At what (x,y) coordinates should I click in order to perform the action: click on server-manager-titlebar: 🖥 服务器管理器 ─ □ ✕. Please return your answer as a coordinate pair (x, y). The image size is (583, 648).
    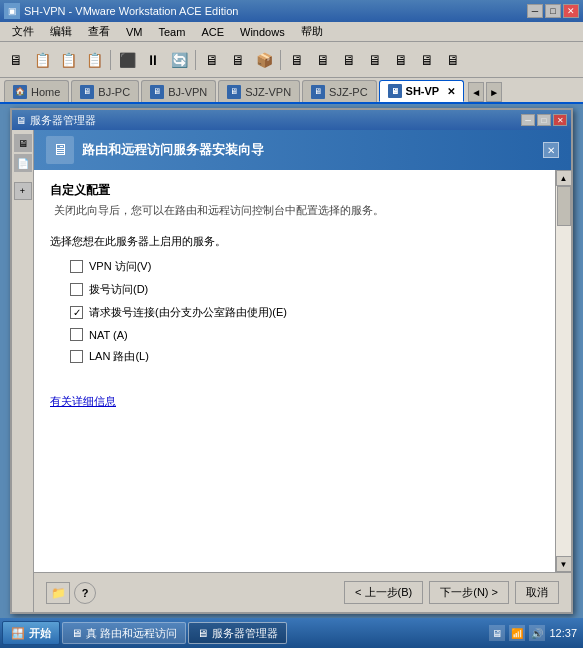
    Looking at the image, I should click on (292, 120).